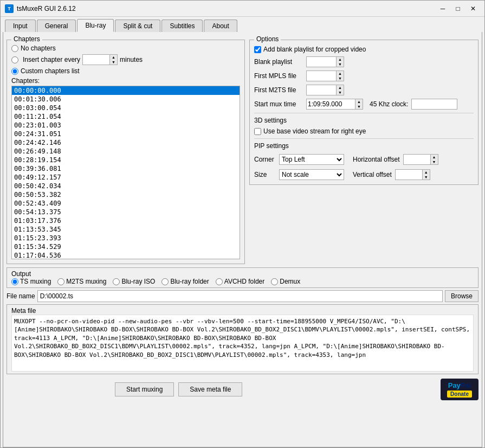 This screenshot has width=485, height=448. Describe the element at coordinates (96, 60) in the screenshot. I see `insert-chapter-value: 5` at that location.